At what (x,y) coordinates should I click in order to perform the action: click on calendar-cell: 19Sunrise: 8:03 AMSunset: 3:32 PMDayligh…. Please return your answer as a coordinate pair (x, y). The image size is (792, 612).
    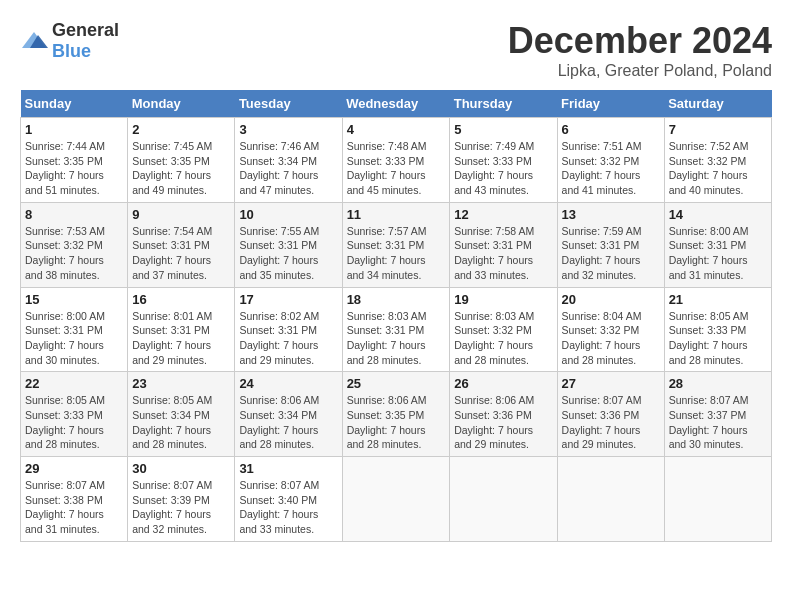
    Looking at the image, I should click on (504, 330).